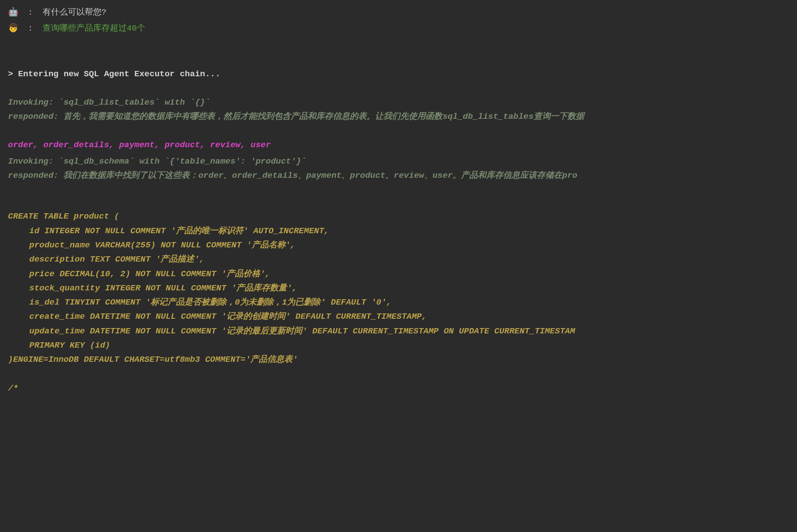 The height and width of the screenshot is (532, 797). Describe the element at coordinates (398, 231) in the screenshot. I see `schema-col-id: id INTEGER NOT NULL COMMENT '产品的唯一标识符' A…` at that location.